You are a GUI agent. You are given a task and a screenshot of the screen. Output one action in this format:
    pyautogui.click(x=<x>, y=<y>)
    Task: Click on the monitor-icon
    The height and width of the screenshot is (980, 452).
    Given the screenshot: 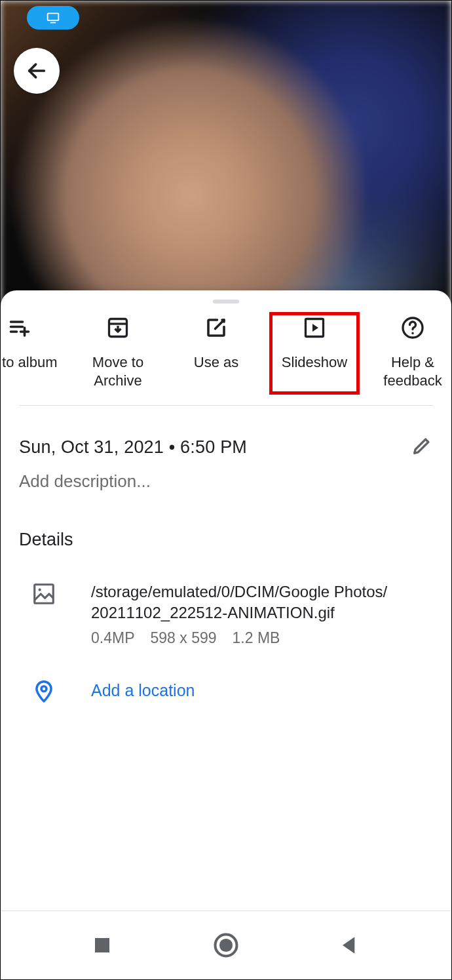 What is the action you would take?
    pyautogui.click(x=53, y=18)
    